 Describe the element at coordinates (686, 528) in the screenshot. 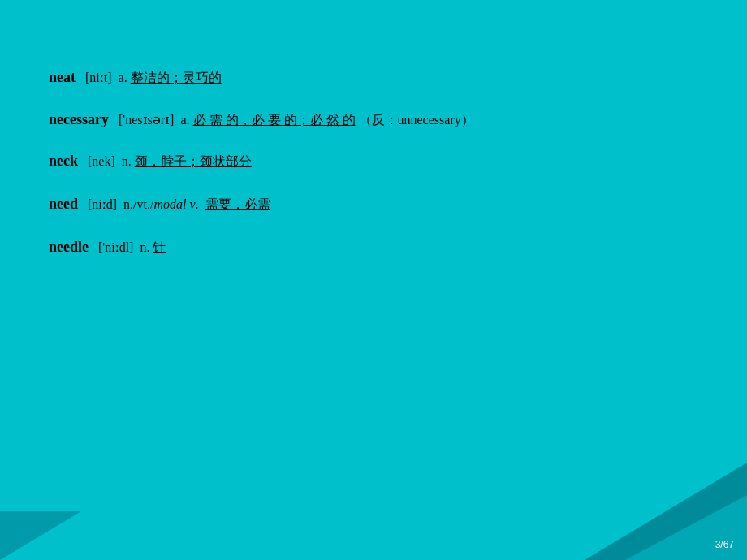

I see `triangle-light` at that location.